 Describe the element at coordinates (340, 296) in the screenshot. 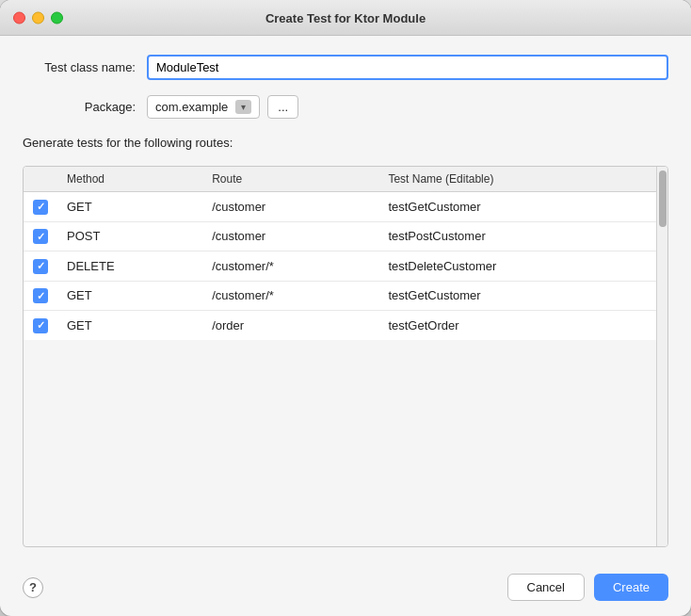

I see `table-row: GET /customer/* testGetCustomer` at that location.